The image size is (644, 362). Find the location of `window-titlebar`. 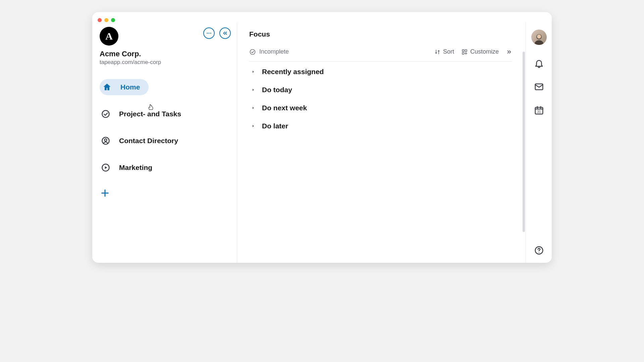

window-titlebar is located at coordinates (322, 17).